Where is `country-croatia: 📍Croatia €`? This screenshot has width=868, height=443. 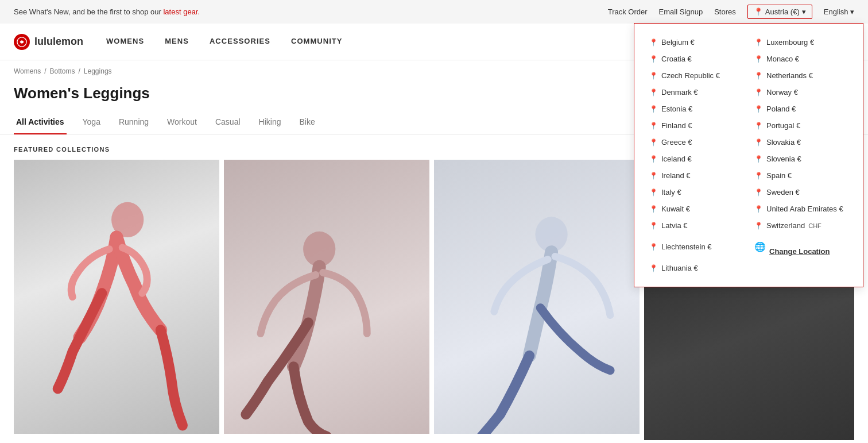 country-croatia: 📍Croatia € is located at coordinates (696, 59).